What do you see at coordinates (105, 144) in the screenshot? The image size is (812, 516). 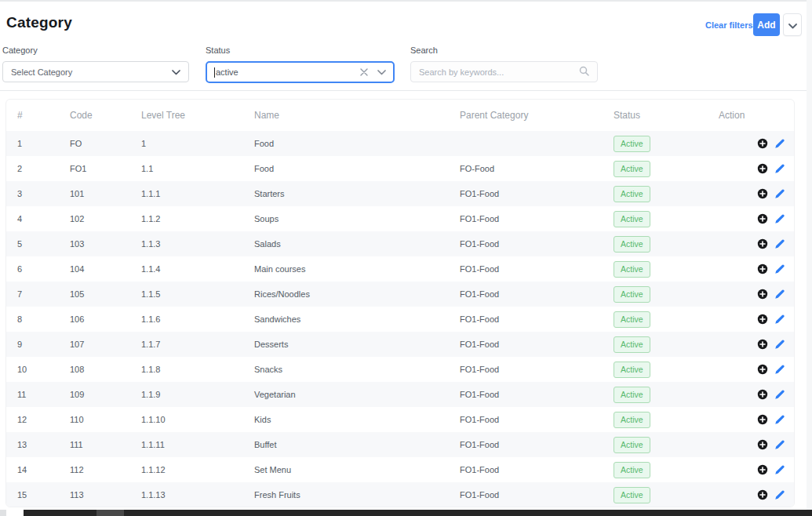 I see `cell-code: FO` at bounding box center [105, 144].